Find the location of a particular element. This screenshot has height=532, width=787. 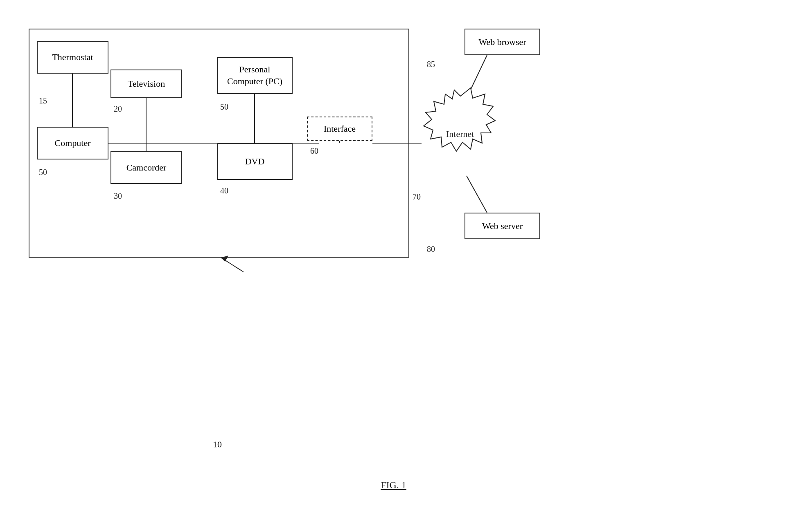

dvd-ref: 40 is located at coordinates (224, 191).